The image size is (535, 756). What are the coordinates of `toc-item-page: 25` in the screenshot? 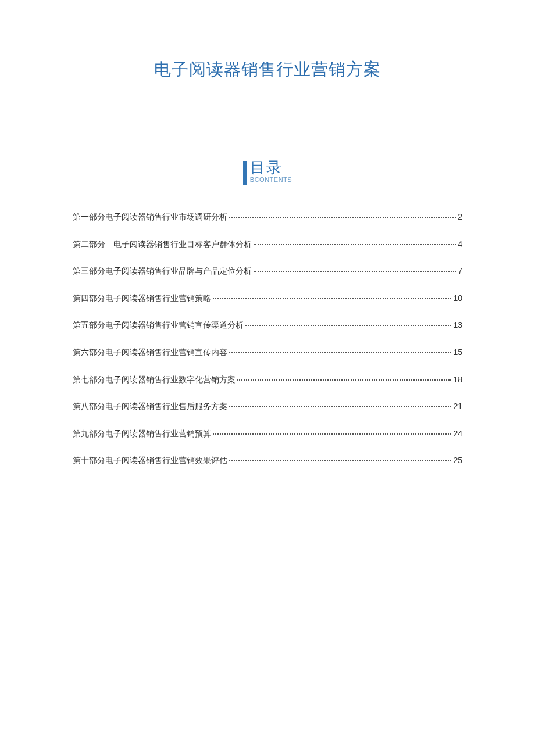 It's located at (458, 461).